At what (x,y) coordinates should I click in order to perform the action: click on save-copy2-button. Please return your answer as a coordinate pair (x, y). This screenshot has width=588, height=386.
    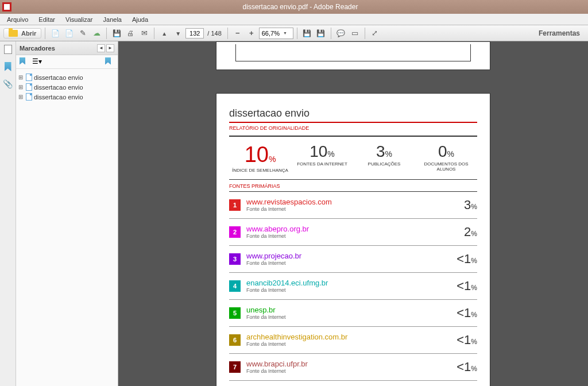
    Looking at the image, I should click on (321, 33).